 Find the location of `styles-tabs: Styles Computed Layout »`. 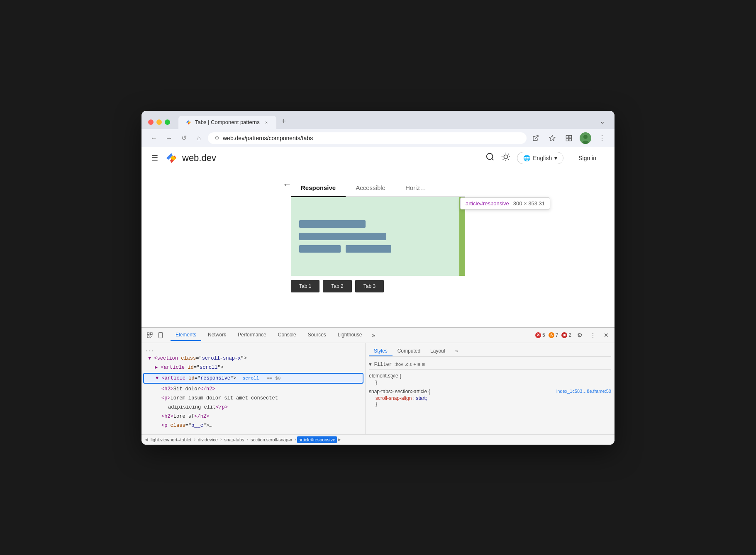

styles-tabs: Styles Computed Layout » is located at coordinates (490, 352).